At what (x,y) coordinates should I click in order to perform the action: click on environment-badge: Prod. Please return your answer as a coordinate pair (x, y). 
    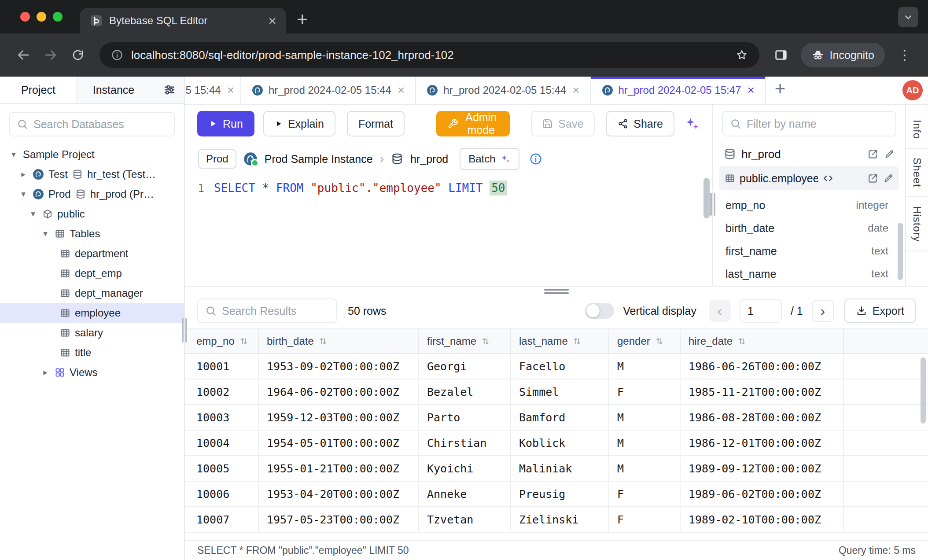
    Looking at the image, I should click on (217, 159).